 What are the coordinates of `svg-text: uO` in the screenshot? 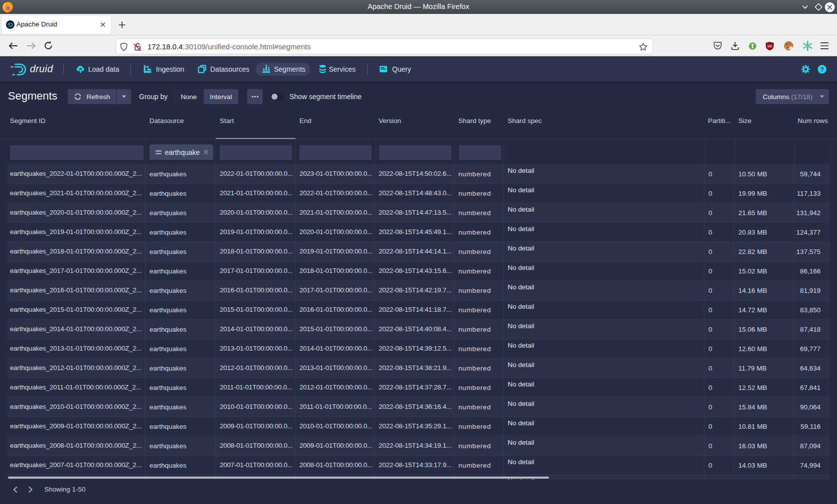 It's located at (769, 46).